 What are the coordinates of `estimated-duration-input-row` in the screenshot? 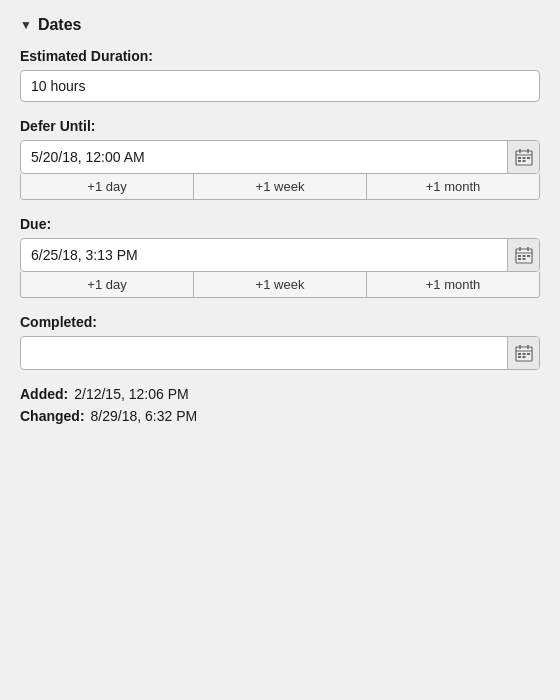 It's located at (280, 86).